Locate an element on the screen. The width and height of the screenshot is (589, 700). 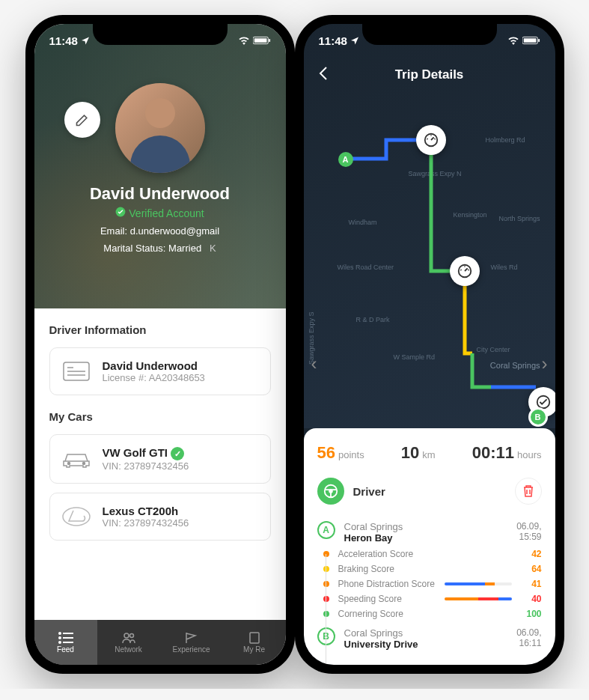
driver-name: David Underwood is located at coordinates (181, 365).